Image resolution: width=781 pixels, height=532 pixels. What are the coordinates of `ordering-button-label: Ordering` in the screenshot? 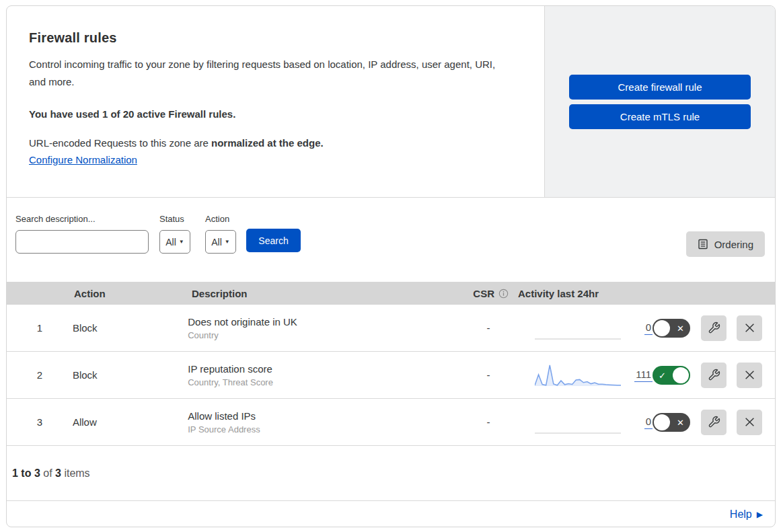 It's located at (734, 245).